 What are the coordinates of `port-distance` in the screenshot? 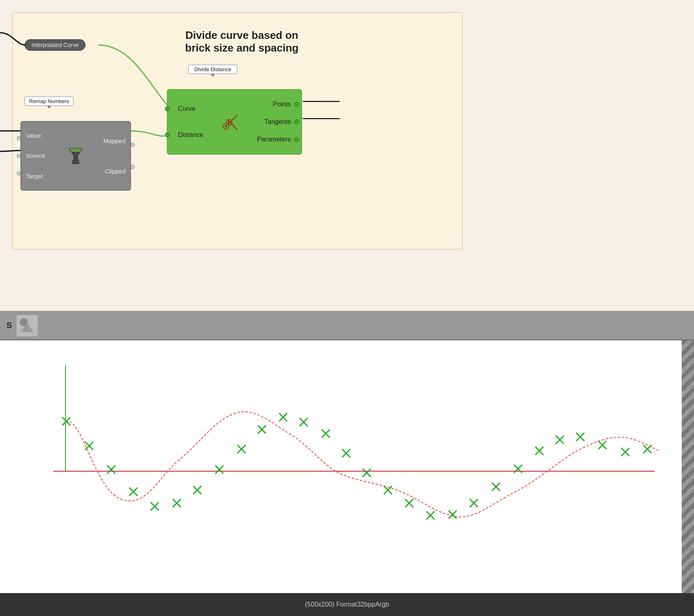 It's located at (167, 135).